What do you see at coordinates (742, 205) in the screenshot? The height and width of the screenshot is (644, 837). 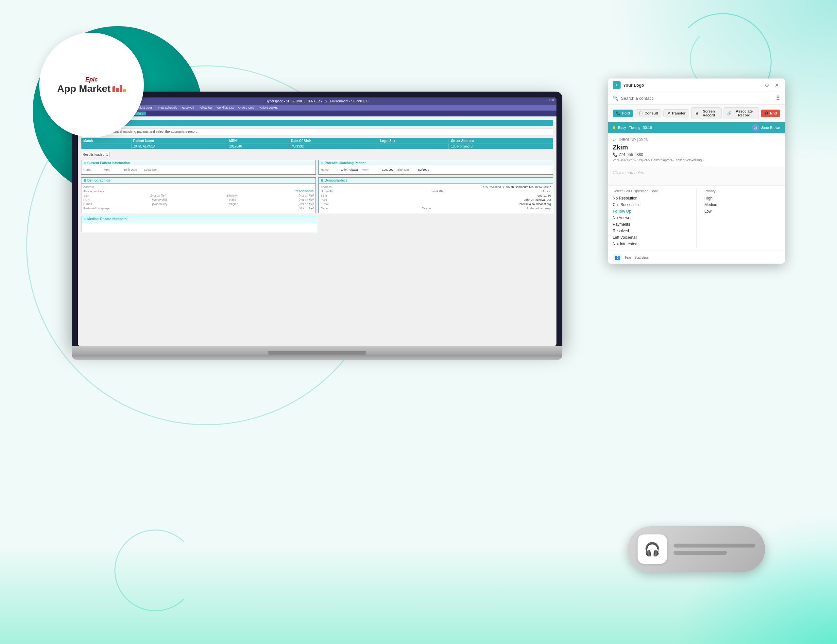 I see `priority-medium: Medium` at bounding box center [742, 205].